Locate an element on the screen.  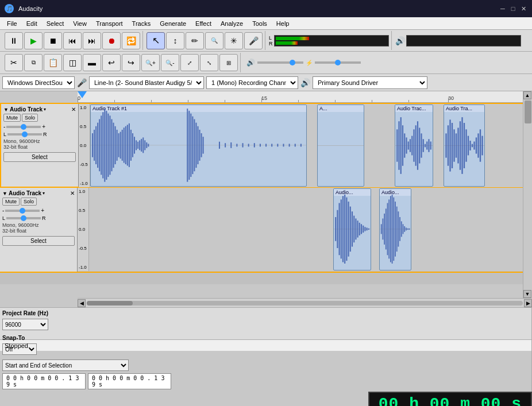
track1-clip1: Audio Track #1 is located at coordinates (199, 146).